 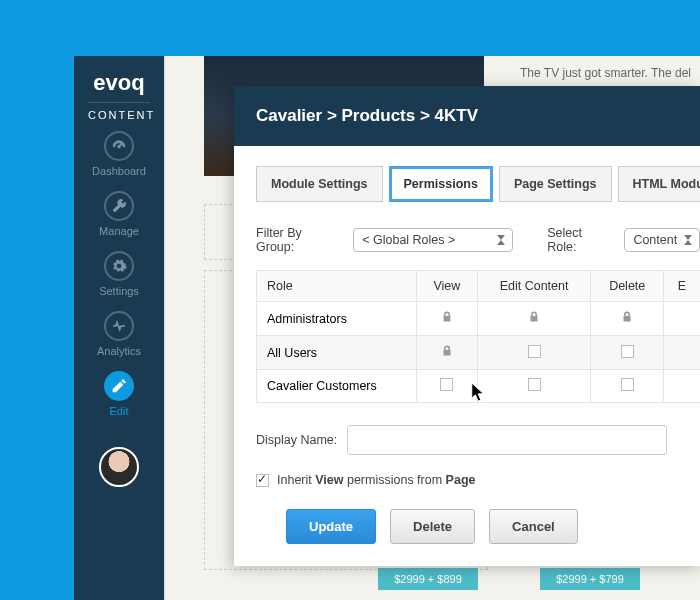 I want to click on sidebar-item-label: Settings, so click(x=119, y=291).